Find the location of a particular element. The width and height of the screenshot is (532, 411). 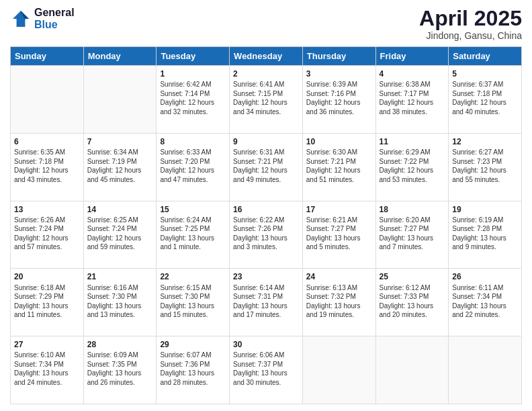

location: Jindong, Gansu, China is located at coordinates (470, 36).